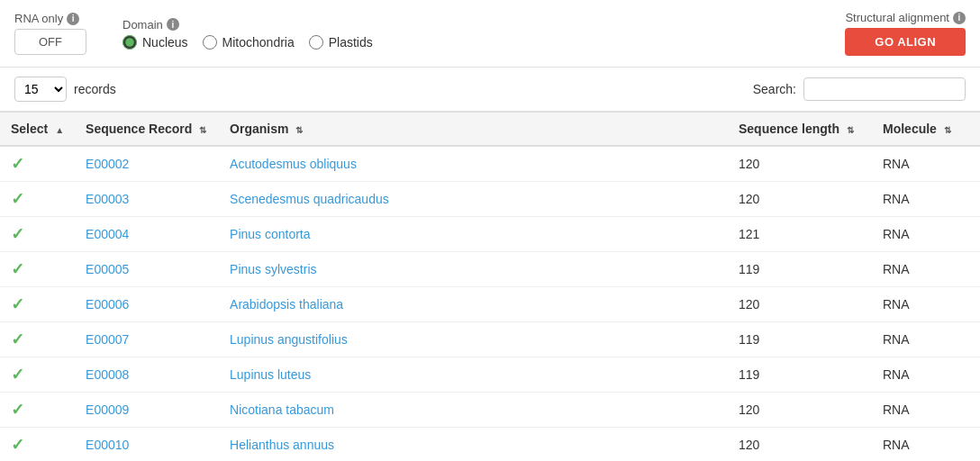 The width and height of the screenshot is (980, 461). I want to click on sequence-record-cell: E00004, so click(147, 234).